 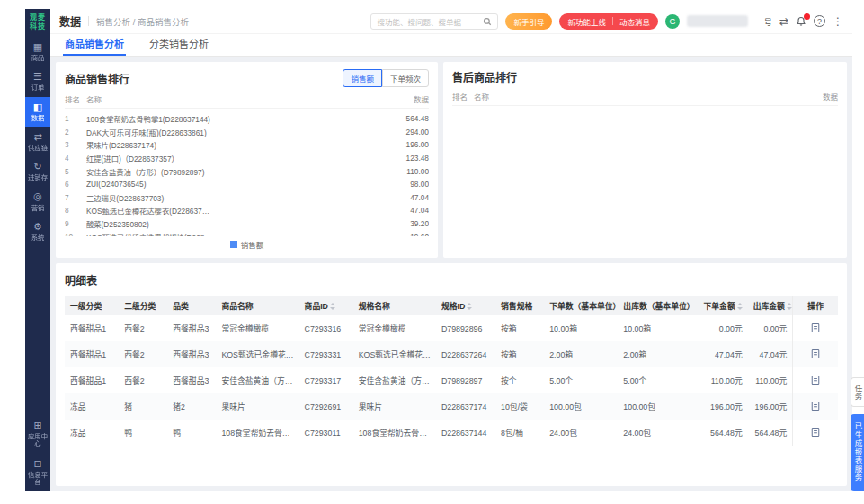 I want to click on cell-r4-c7: D228637174, so click(x=466, y=406).